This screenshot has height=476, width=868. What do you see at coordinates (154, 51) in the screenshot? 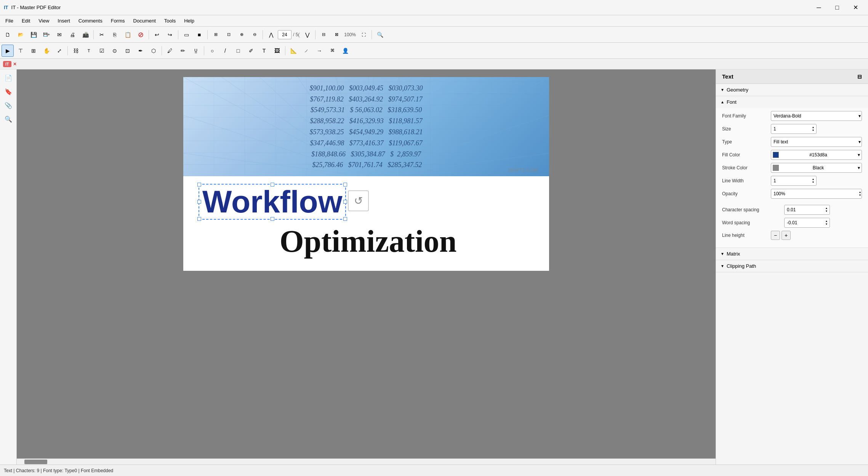
I see `stamp-button: ⬡` at bounding box center [154, 51].